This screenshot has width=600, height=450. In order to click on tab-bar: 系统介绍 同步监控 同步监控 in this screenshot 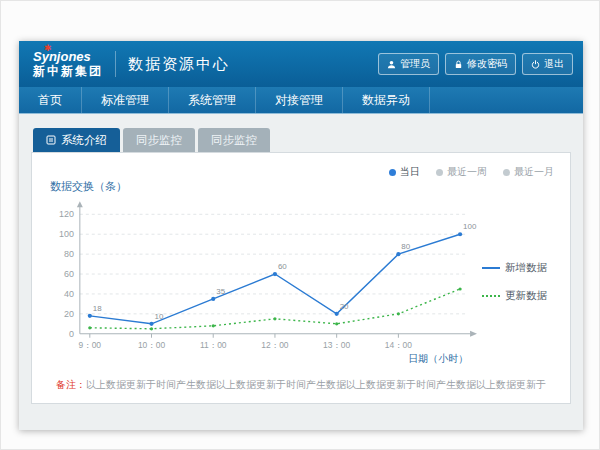, I will do `click(301, 140)`.